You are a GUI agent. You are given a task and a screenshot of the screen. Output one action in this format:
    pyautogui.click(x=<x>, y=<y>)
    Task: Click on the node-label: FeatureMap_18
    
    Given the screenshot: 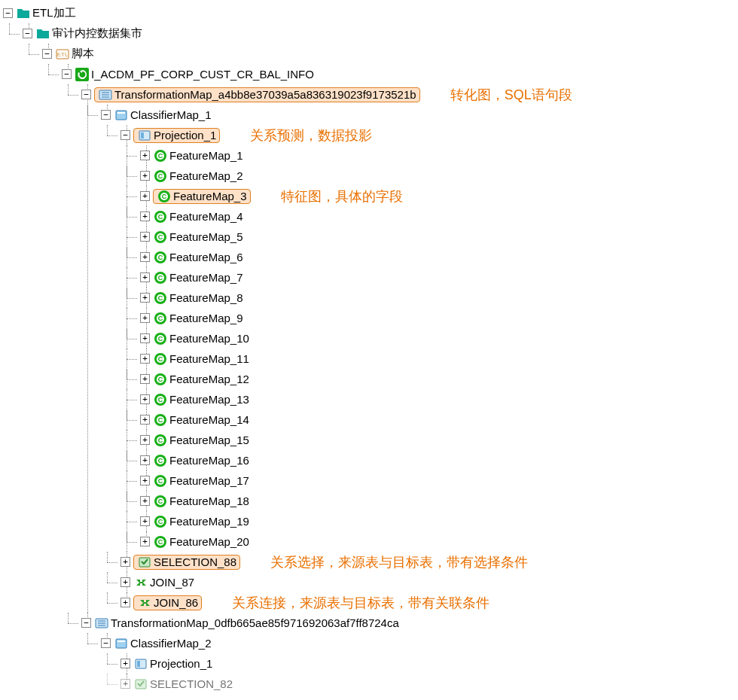 What is the action you would take?
    pyautogui.click(x=209, y=501)
    